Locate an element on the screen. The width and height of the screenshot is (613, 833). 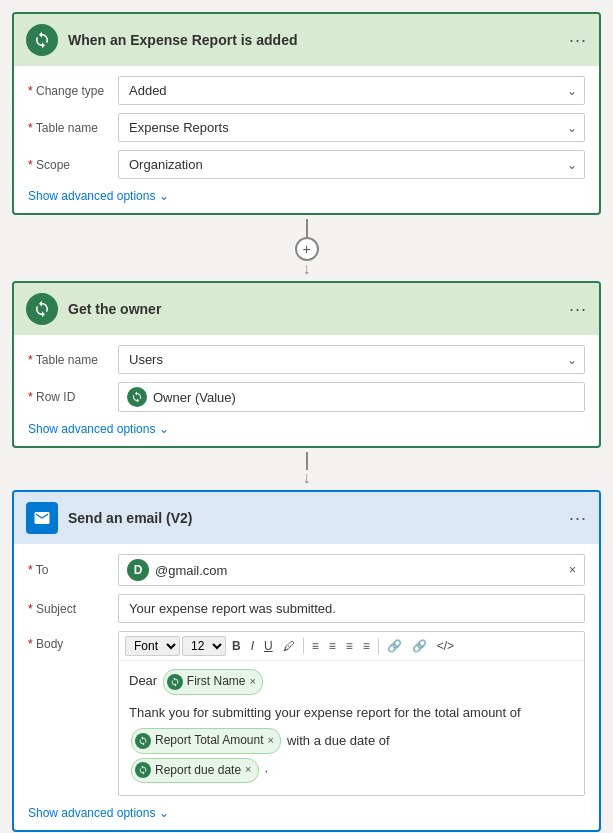
bold-button: B is located at coordinates (236, 646).